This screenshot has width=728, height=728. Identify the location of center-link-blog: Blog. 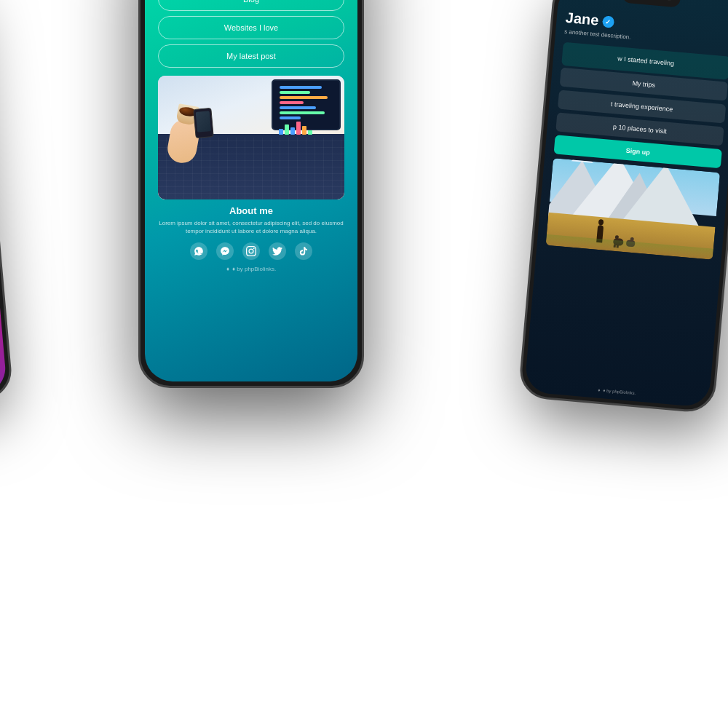
(251, 6).